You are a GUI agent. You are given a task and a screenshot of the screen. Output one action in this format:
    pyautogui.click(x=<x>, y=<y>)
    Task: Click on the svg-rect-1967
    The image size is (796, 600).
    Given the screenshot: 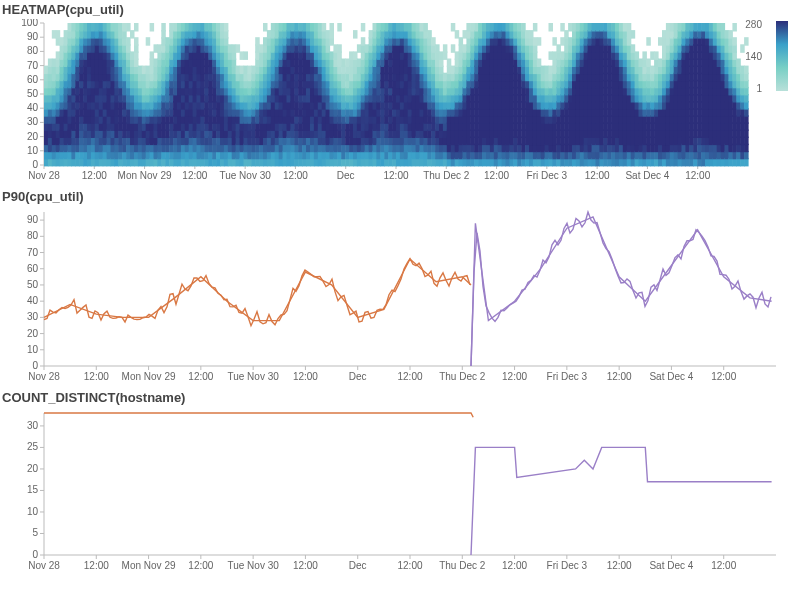 What is the action you would take?
    pyautogui.click(x=446, y=78)
    